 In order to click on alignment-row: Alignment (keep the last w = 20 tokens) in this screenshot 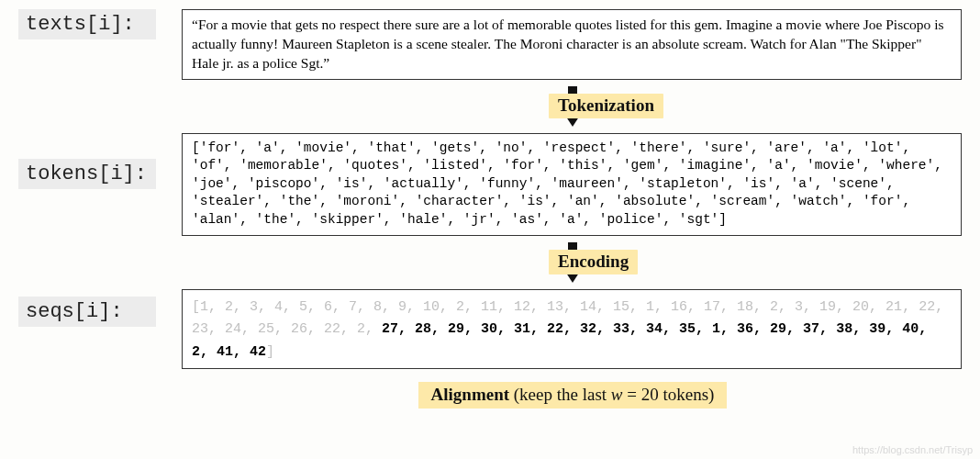, I will do `click(490, 395)`.